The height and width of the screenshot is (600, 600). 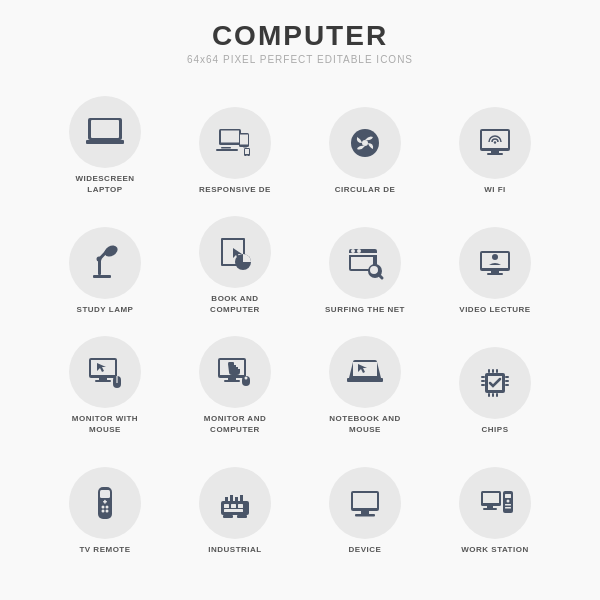 What do you see at coordinates (495, 503) in the screenshot?
I see `icon-cell-work-station: WORK STATION` at bounding box center [495, 503].